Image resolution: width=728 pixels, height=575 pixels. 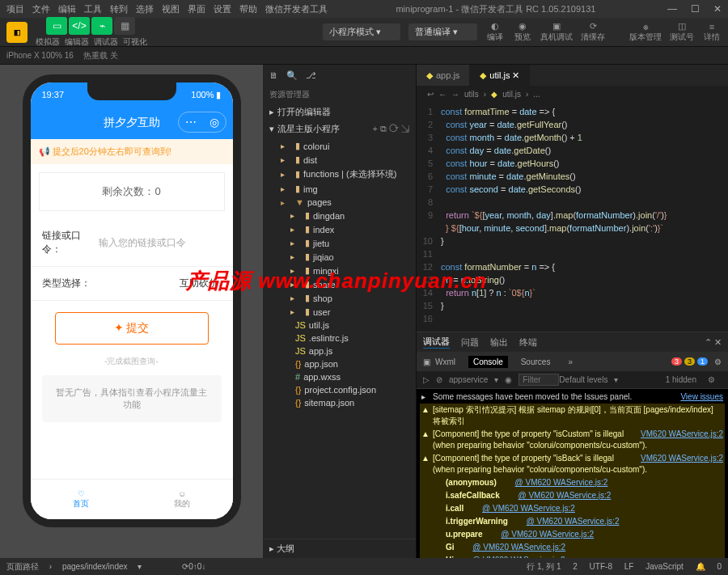 I want to click on stop-icon: ⊘, so click(x=439, y=380).